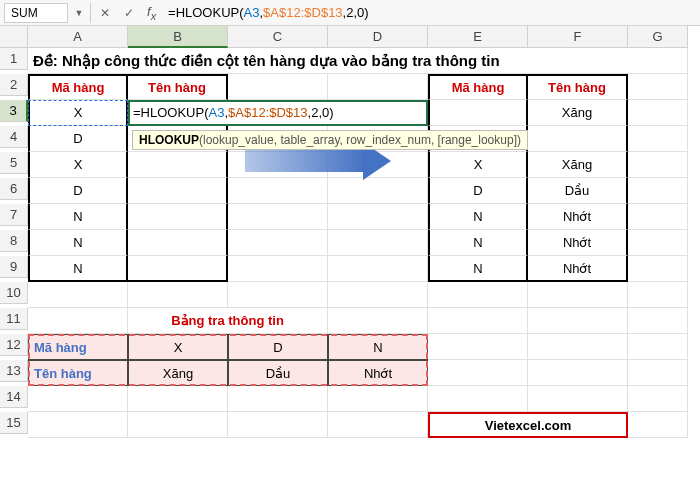 This screenshot has height=500, width=700. I want to click on row-hdr-12: 12, so click(14, 345).